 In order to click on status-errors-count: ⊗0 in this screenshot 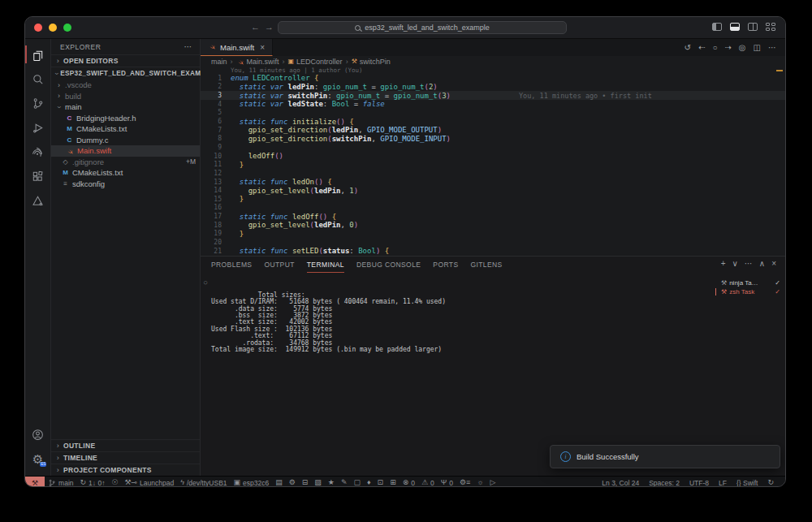, I will do `click(409, 483)`.